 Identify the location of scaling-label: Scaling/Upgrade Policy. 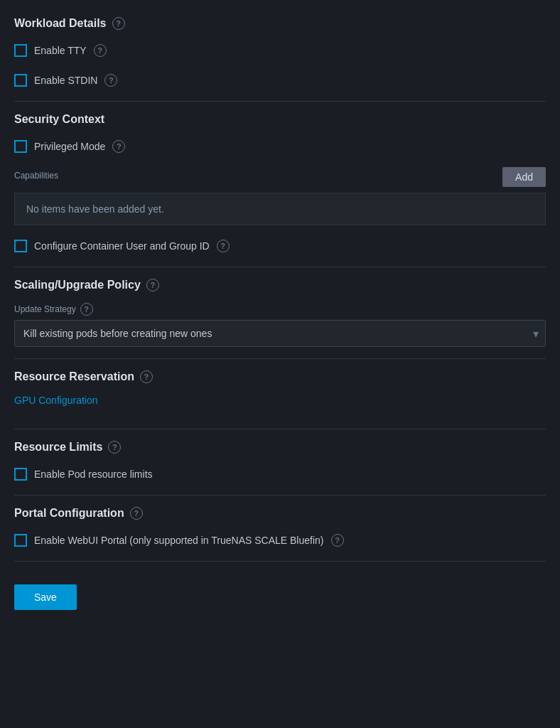
(77, 285).